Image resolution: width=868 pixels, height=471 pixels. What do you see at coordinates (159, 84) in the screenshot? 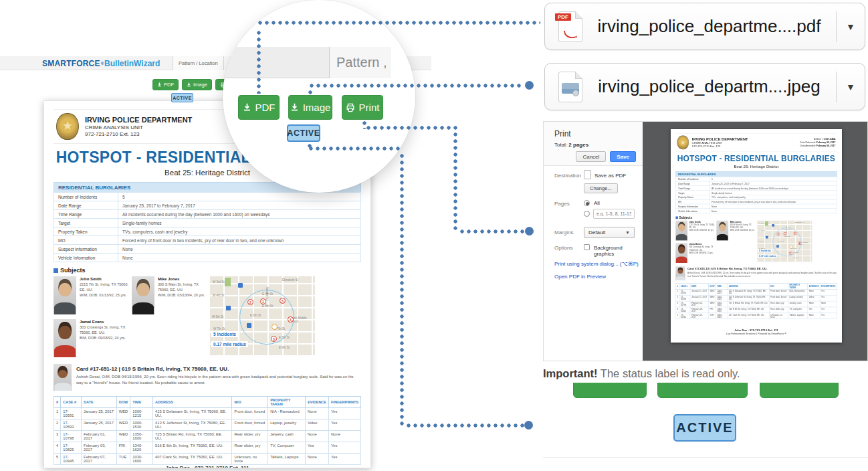
I see `download-icon` at bounding box center [159, 84].